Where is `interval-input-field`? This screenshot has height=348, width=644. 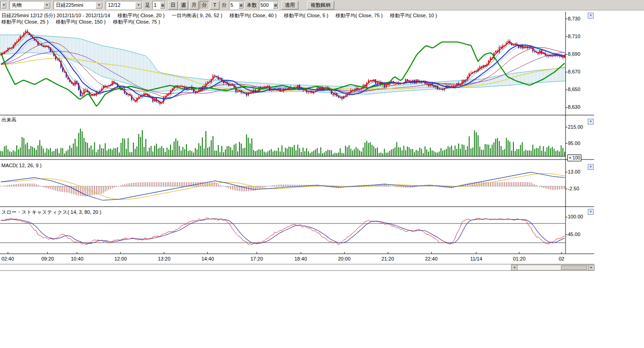 interval-input-field is located at coordinates (156, 5).